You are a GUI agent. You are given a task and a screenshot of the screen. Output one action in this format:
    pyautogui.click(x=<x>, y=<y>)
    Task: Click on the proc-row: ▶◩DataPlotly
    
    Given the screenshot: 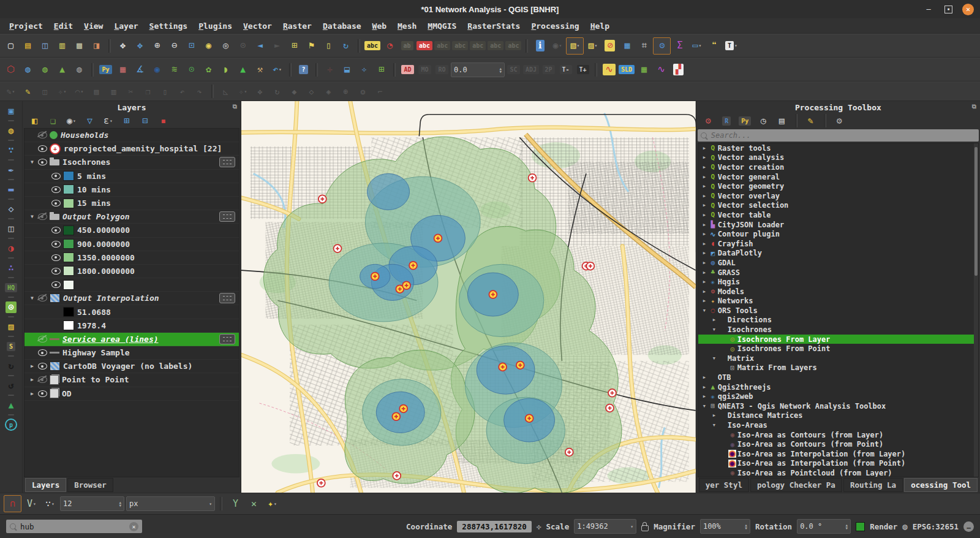 What is the action you would take?
    pyautogui.click(x=838, y=254)
    